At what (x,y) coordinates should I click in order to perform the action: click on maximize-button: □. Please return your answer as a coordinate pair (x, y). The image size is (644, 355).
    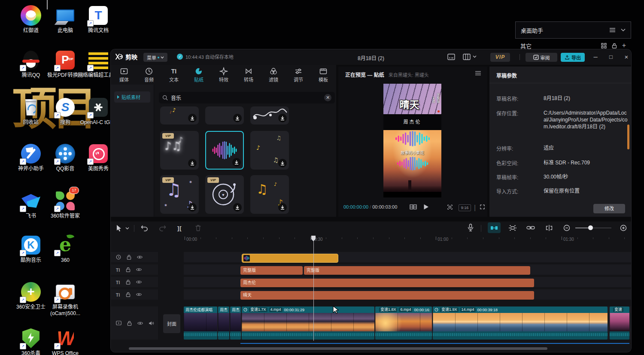
    Looking at the image, I should click on (611, 57).